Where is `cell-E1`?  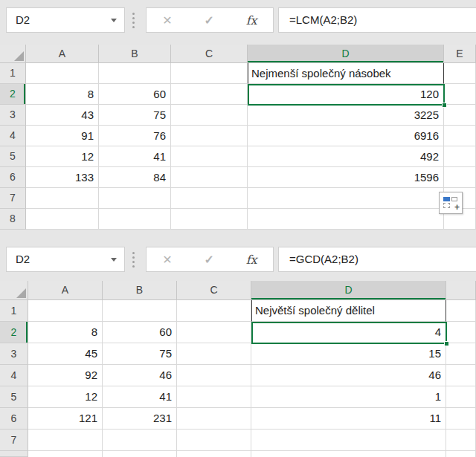
cell-E1 is located at coordinates (460, 74).